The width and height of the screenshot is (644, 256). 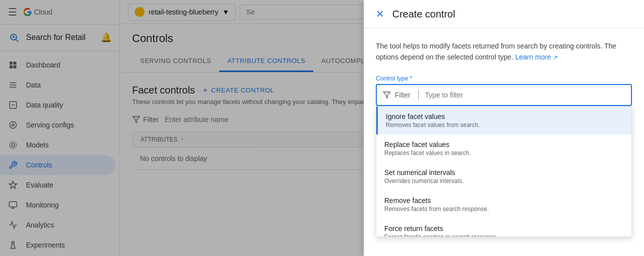 What do you see at coordinates (504, 209) in the screenshot?
I see `dropdown-item-desc: Removes facets from search response.` at bounding box center [504, 209].